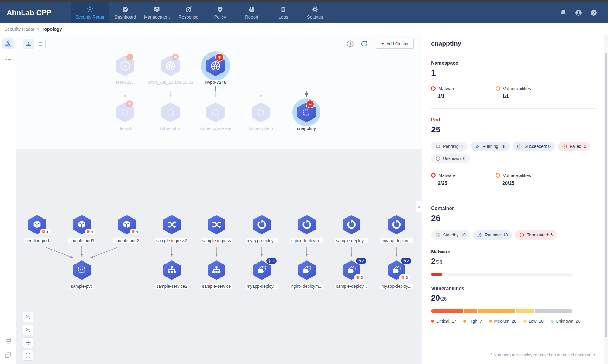 The image size is (608, 364). What do you see at coordinates (536, 321) in the screenshot?
I see `legend-label: Low: 10` at bounding box center [536, 321].